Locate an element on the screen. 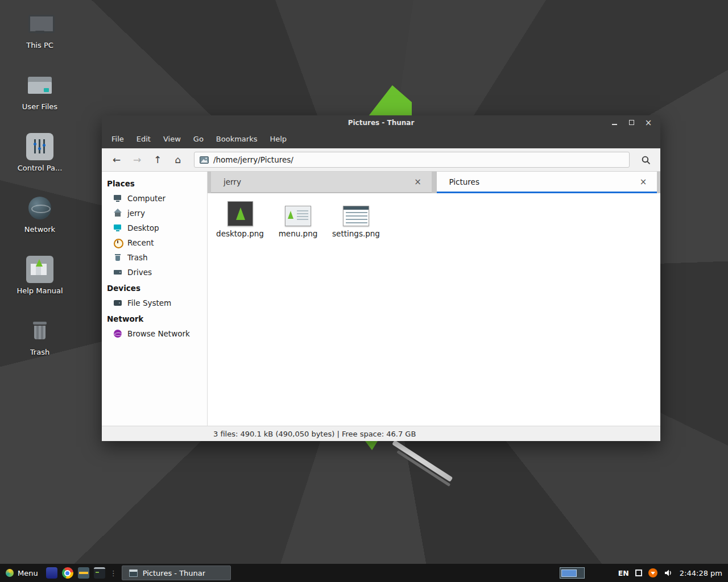 The width and height of the screenshot is (728, 582). sidebar-item-label: Recent is located at coordinates (141, 243).